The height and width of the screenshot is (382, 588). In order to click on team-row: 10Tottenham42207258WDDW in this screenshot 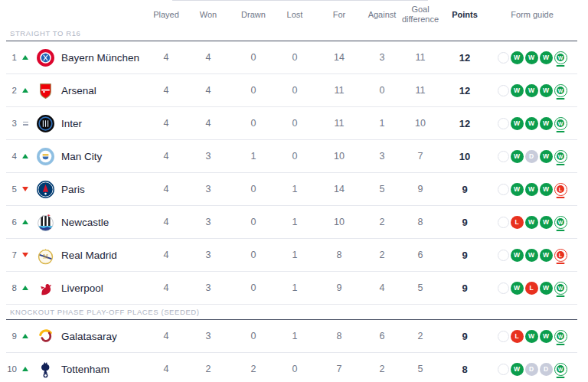, I will do `click(292, 367)`.